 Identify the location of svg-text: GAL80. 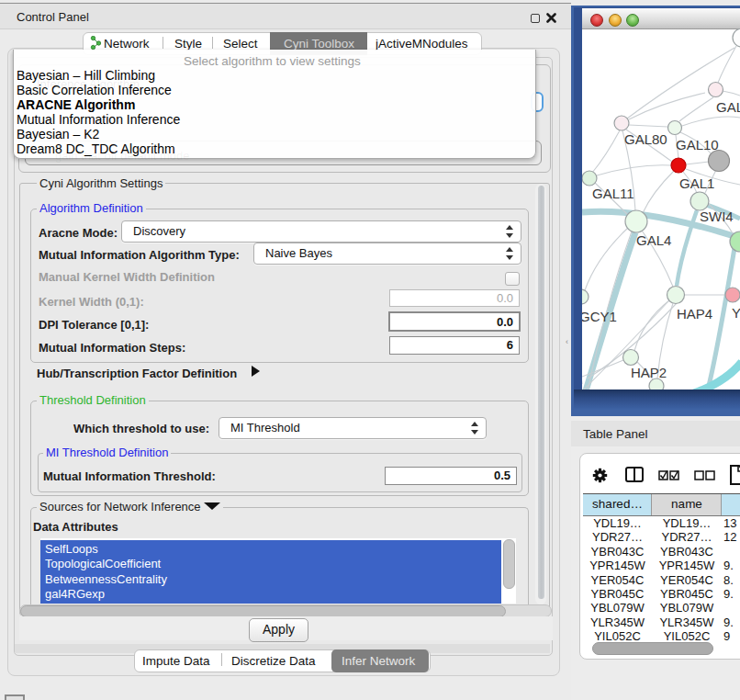
(646, 140).